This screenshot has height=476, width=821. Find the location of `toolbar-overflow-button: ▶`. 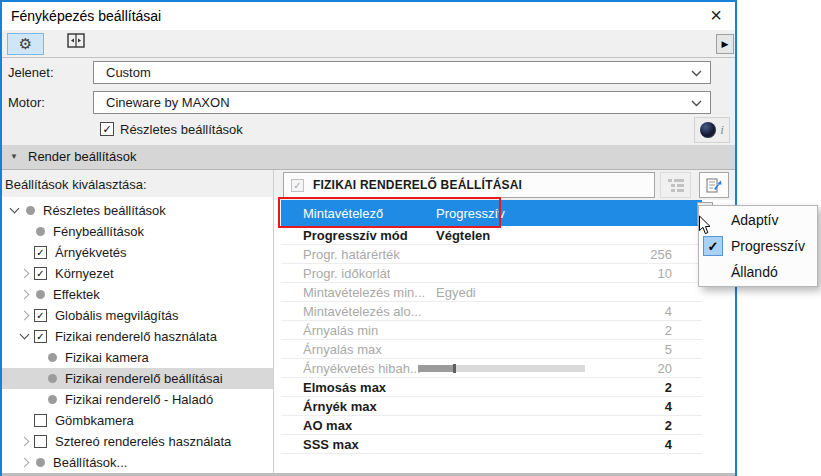

toolbar-overflow-button: ▶ is located at coordinates (725, 44).